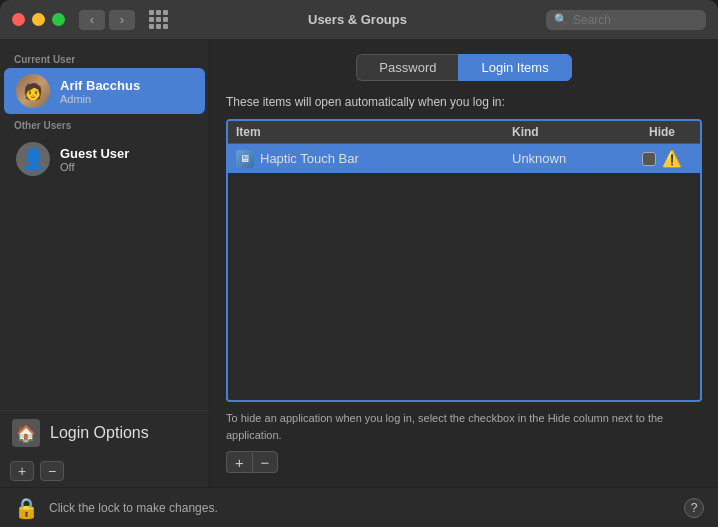 The width and height of the screenshot is (718, 527). I want to click on tab-password: Password, so click(407, 68).